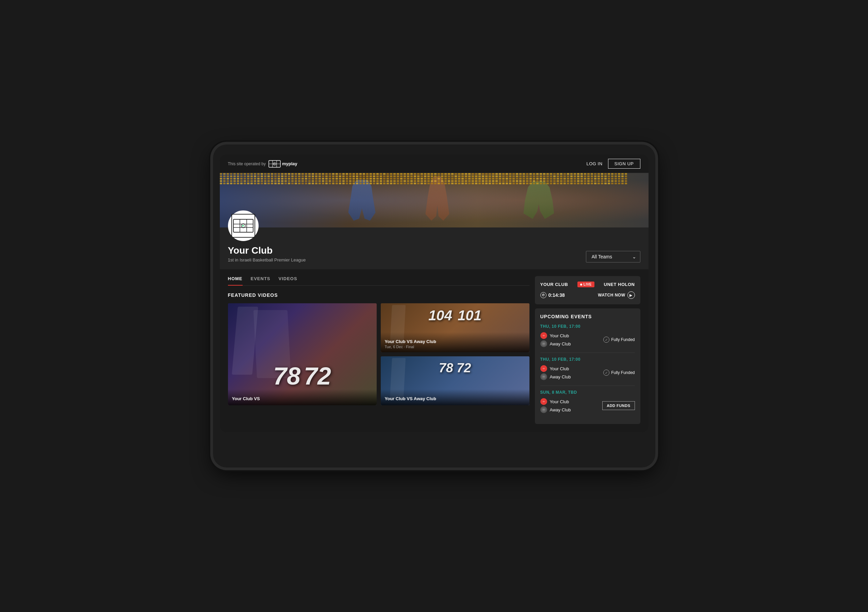  What do you see at coordinates (544, 410) in the screenshot?
I see `team-logo-svg-3b` at bounding box center [544, 410].